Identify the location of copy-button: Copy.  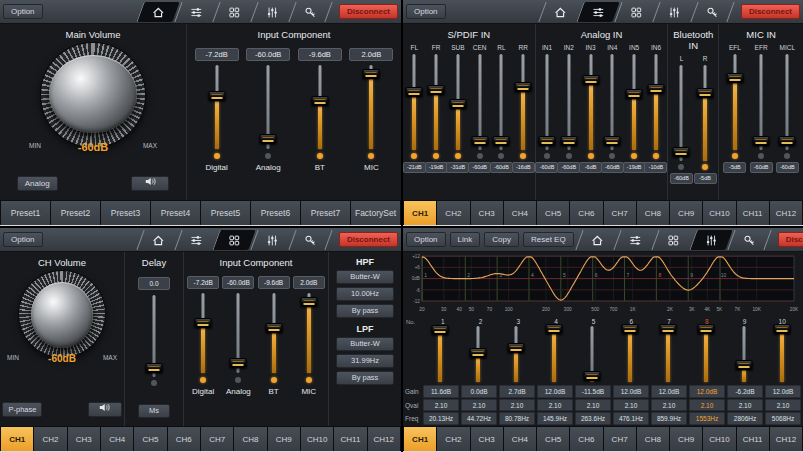
(502, 240).